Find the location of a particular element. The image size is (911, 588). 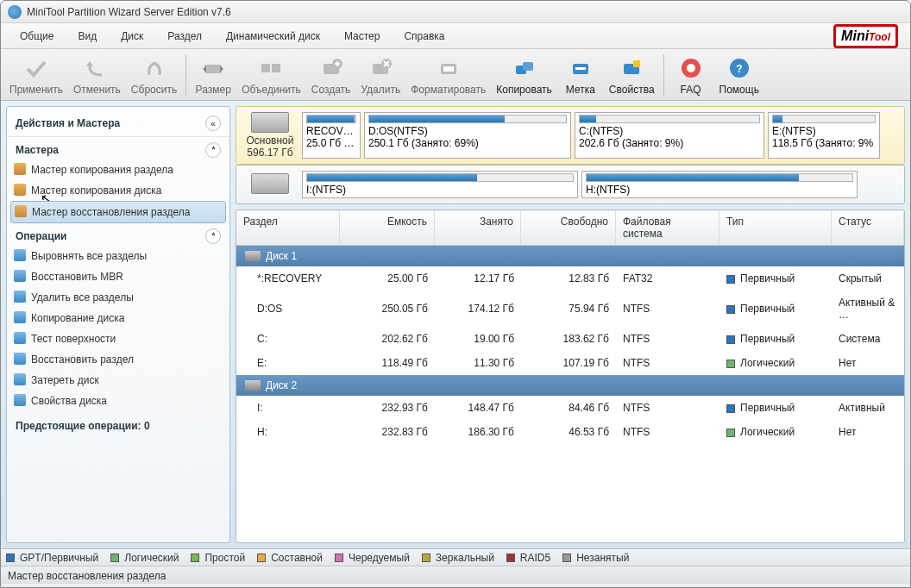

tb-delete-button: Удалить is located at coordinates (380, 76).